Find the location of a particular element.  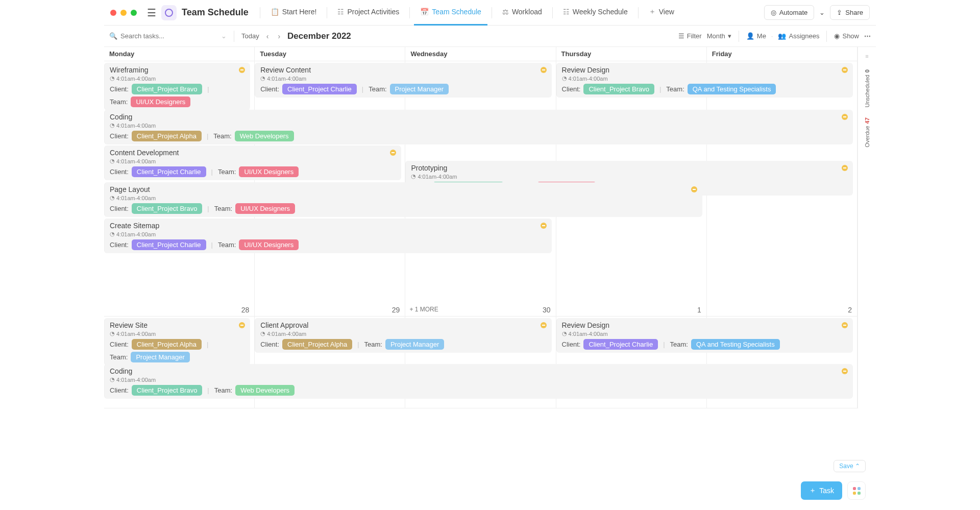

tab-start-here-: 📋Start Here! is located at coordinates (294, 13).